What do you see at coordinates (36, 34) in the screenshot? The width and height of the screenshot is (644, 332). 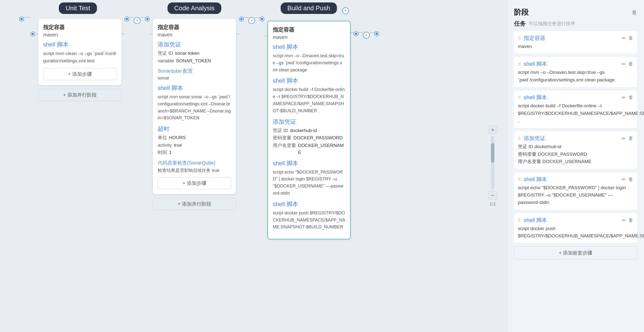 I see `stage1-left-line` at bounding box center [36, 34].